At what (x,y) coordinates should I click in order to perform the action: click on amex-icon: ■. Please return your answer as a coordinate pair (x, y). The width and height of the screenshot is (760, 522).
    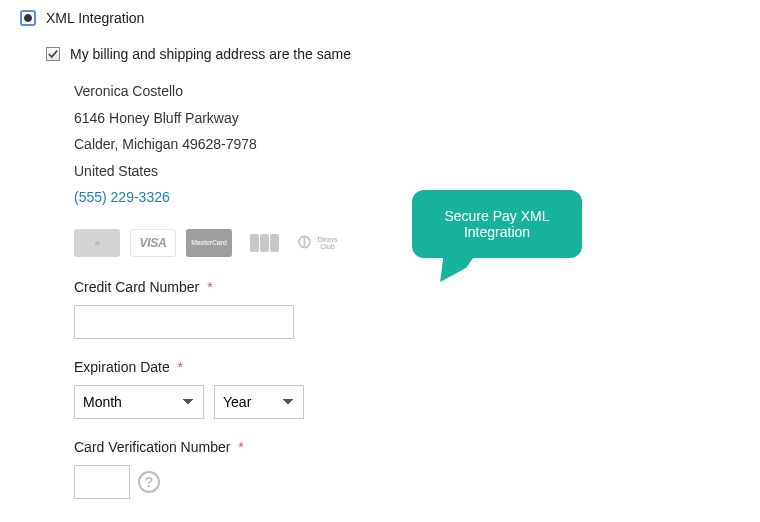
    Looking at the image, I should click on (97, 243).